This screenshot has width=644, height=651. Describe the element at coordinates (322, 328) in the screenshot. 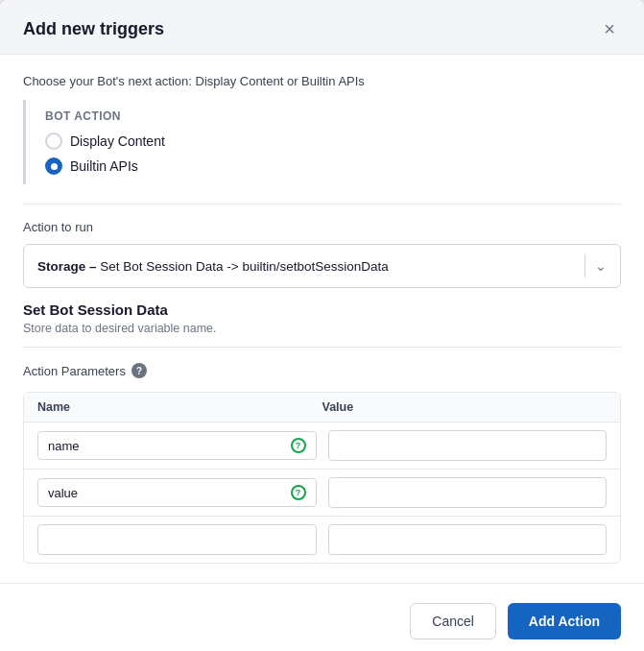

I see `api-desc-subtitle: Store data to desired variable name.` at that location.